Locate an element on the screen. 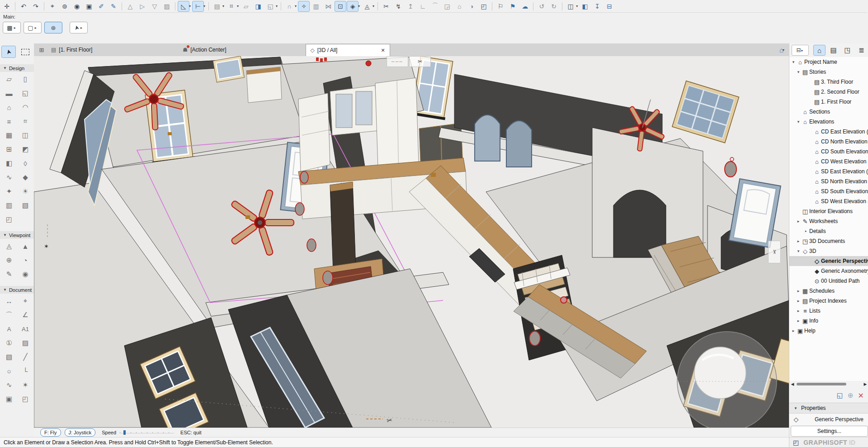  wall-tool-icon: ▱ is located at coordinates (9, 79).